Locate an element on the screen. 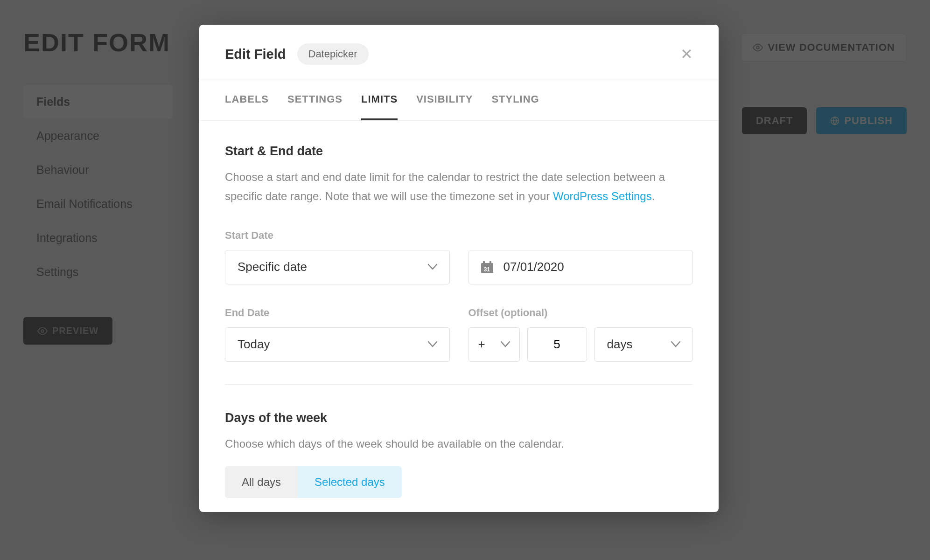  all-days-button: All days is located at coordinates (261, 482).